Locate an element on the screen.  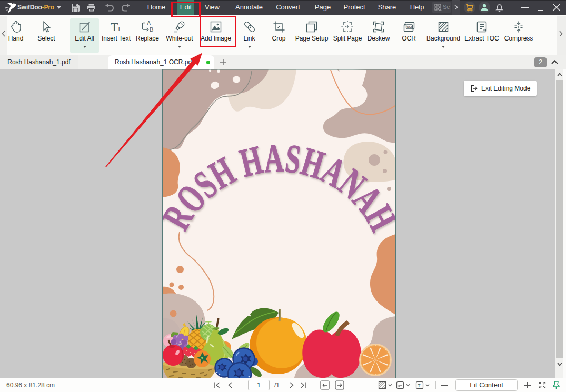
svg-text: T. is located at coordinates (419, 386).